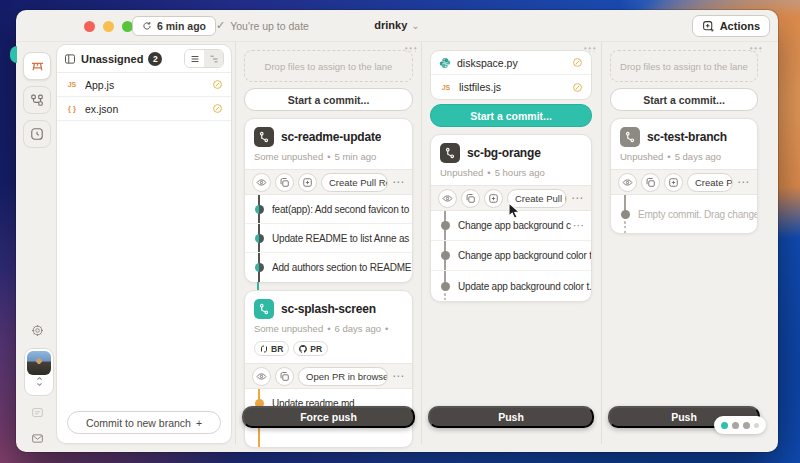  I want to click on fetch-status-button: 6 min ago, so click(174, 26).